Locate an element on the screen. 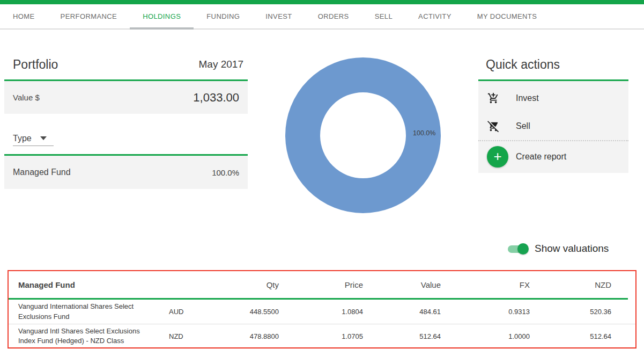  type-dropdown-label: Type is located at coordinates (23, 139).